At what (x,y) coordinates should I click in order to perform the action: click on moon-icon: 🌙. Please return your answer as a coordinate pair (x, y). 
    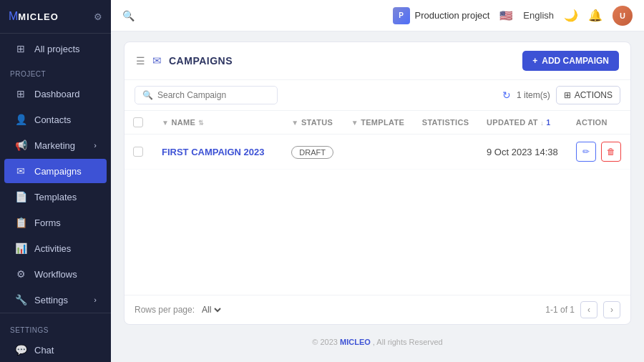
    Looking at the image, I should click on (571, 16).